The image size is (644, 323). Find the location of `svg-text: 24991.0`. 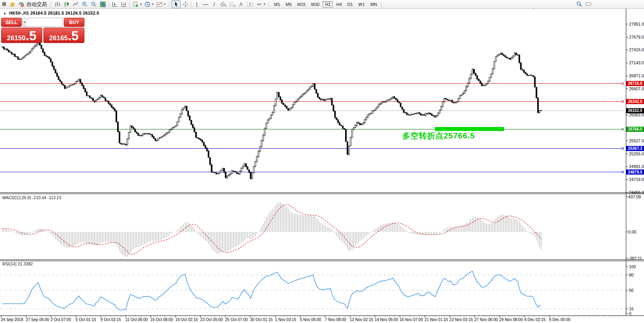

svg-text: 24991.0 is located at coordinates (637, 166).